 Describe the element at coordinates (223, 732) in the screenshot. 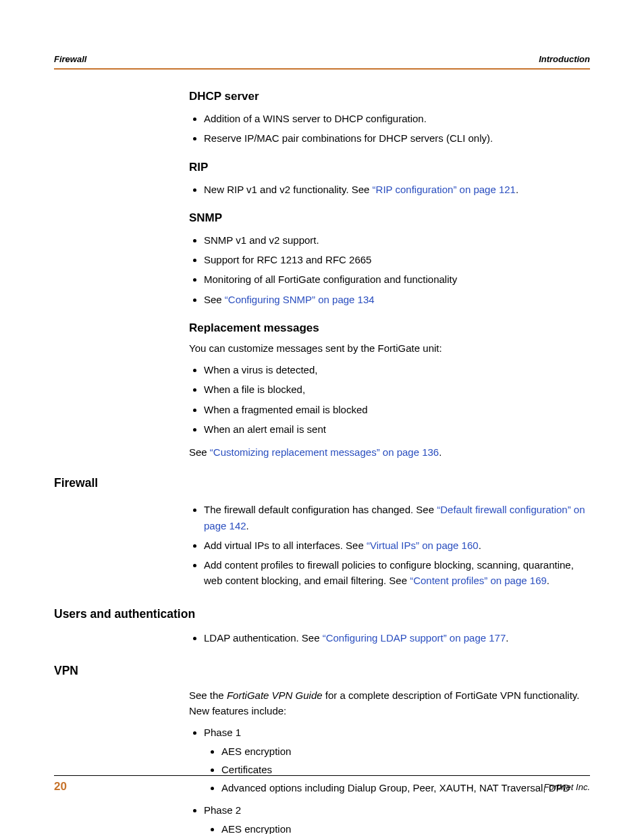

I see `text: Phase 1` at that location.